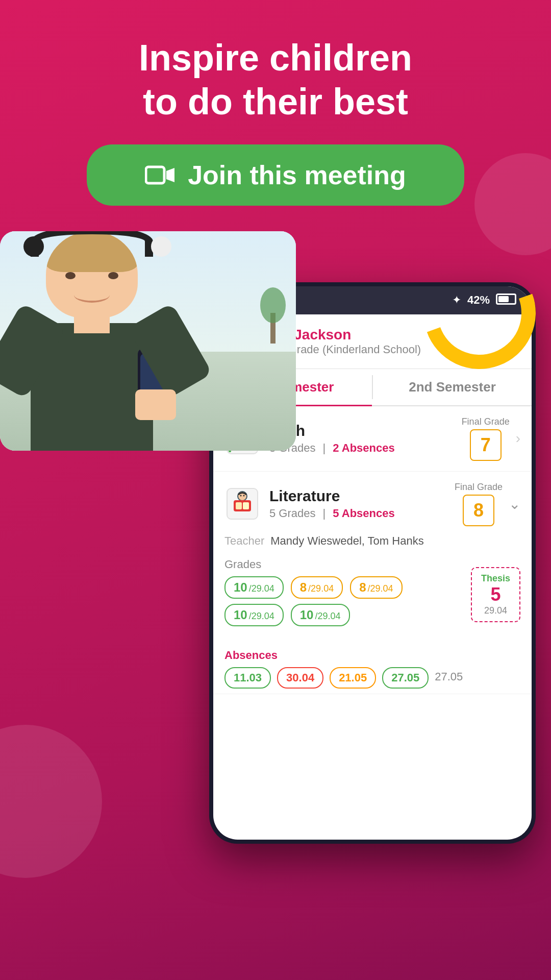 Image resolution: width=551 pixels, height=980 pixels. What do you see at coordinates (372, 541) in the screenshot?
I see `teacher-row: Teacher Mandy Wieswedel, Tom Hanks` at bounding box center [372, 541].